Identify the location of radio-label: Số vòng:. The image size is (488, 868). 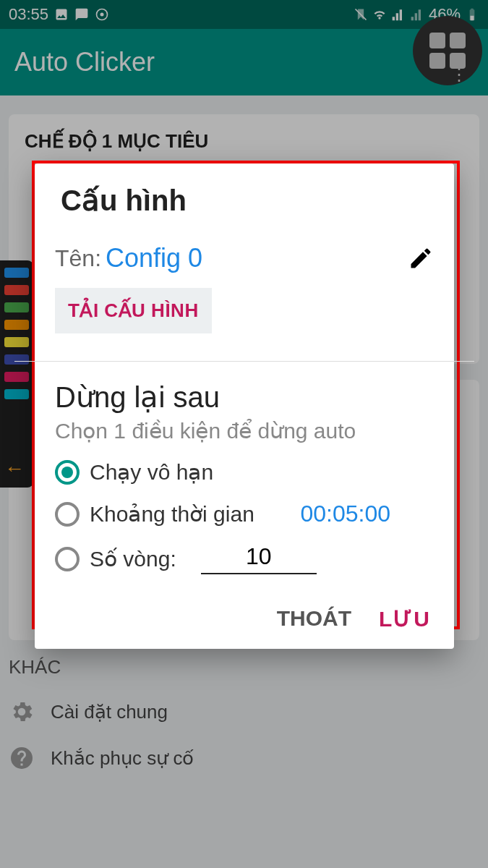
(133, 558).